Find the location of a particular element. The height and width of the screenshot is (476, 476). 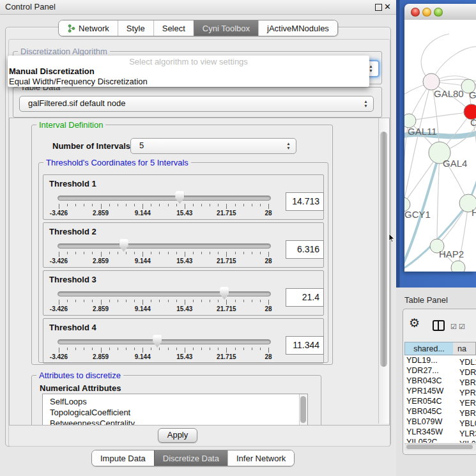

table-row: YDR27...YDR2 is located at coordinates (440, 371).